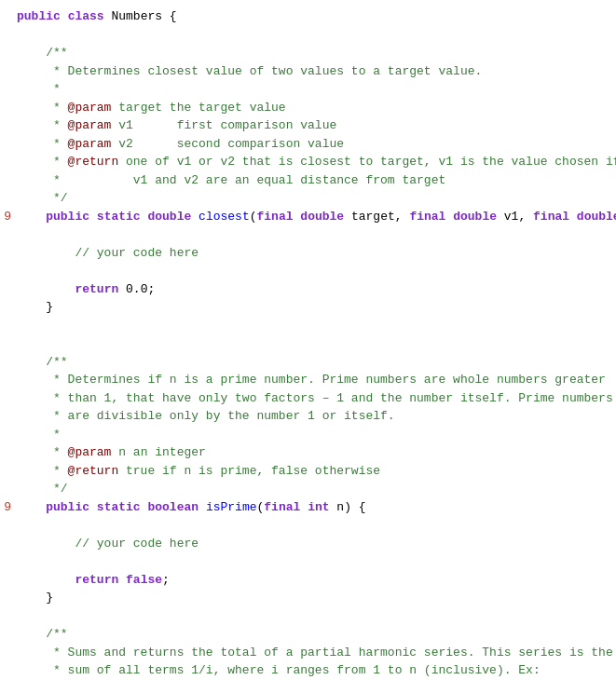  I want to click on token-cm: one of v1 or v2 that is closest to targe…, so click(367, 162).